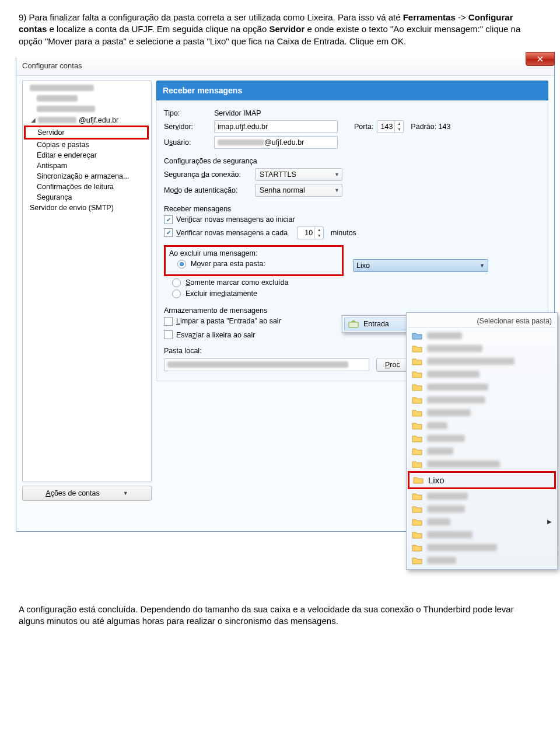 This screenshot has width=560, height=746. I want to click on usuario-label: Usuário:, so click(187, 142).